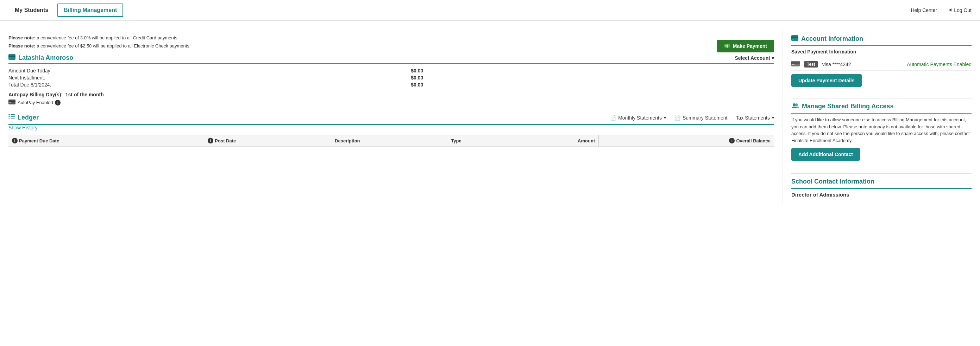  I want to click on ledger-table: i Payment Due Date i Post Date Descripti…, so click(391, 141).